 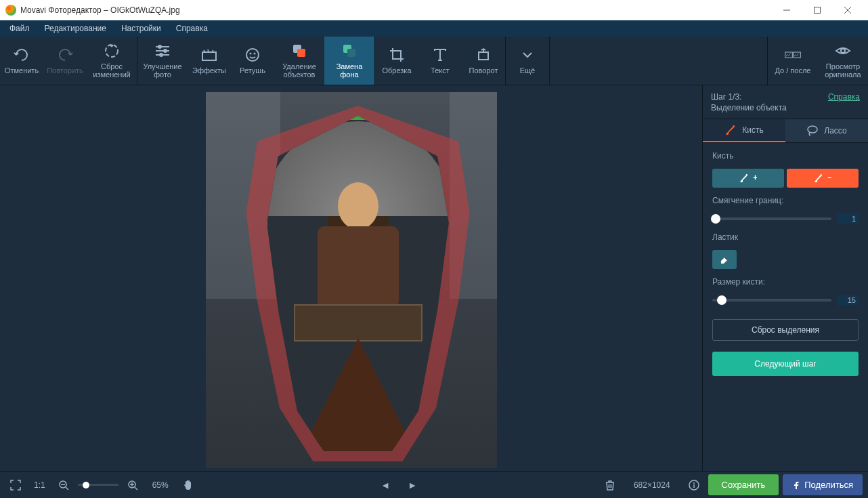 What do you see at coordinates (299, 51) in the screenshot?
I see `remove-object-icon` at bounding box center [299, 51].